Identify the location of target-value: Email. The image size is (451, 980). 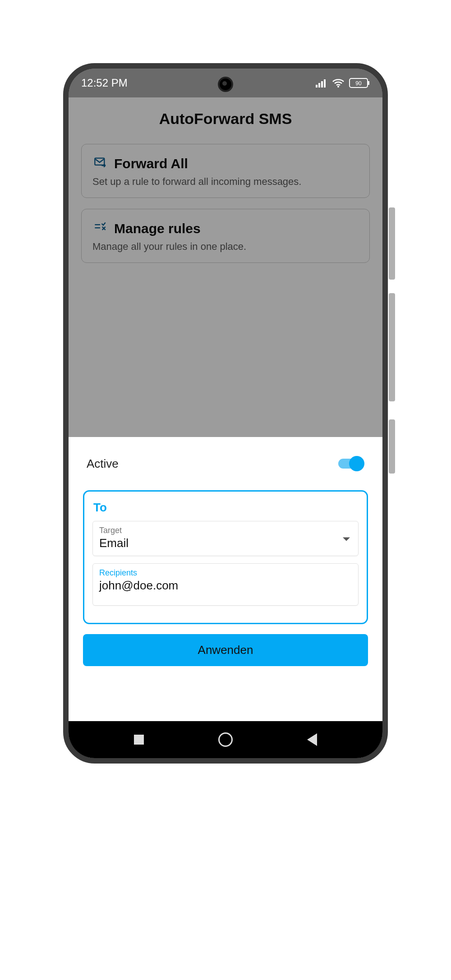
(226, 543).